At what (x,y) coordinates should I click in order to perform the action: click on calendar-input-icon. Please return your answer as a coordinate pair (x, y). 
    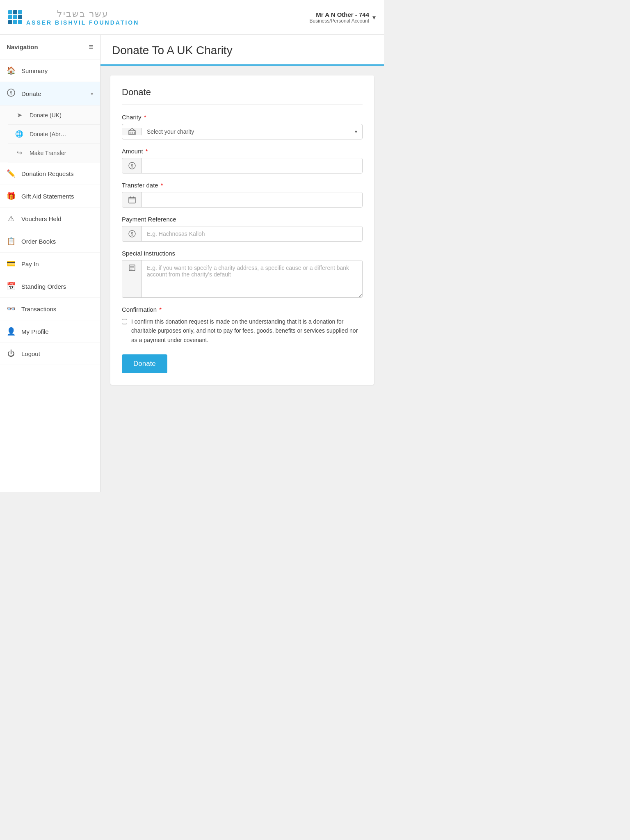
    Looking at the image, I should click on (132, 200).